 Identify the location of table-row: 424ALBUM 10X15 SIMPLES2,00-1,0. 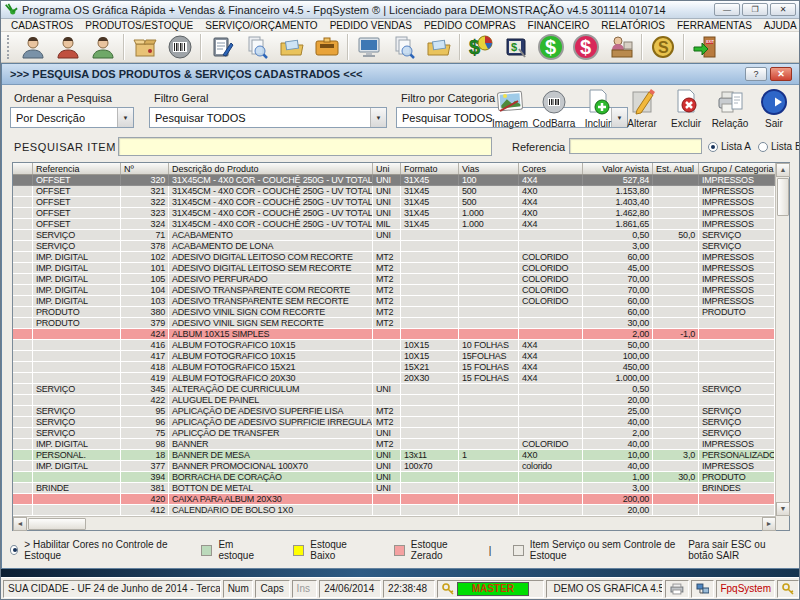
(394, 334).